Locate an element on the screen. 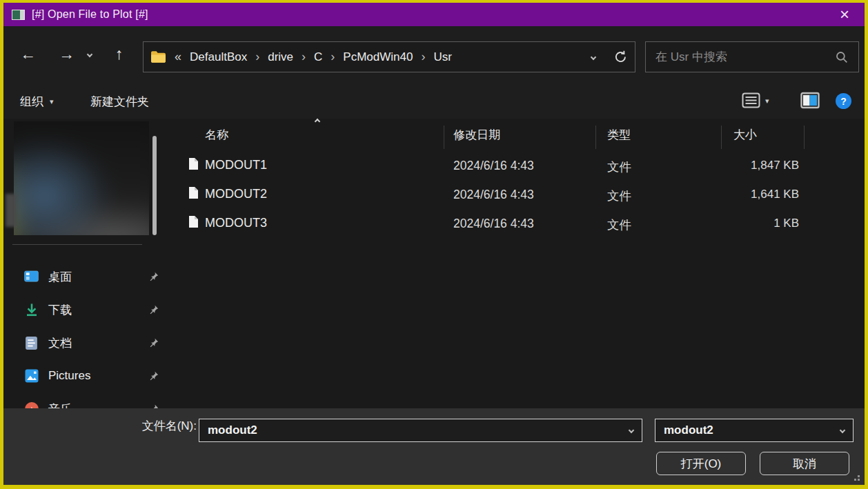  app-window-icon is located at coordinates (18, 15).